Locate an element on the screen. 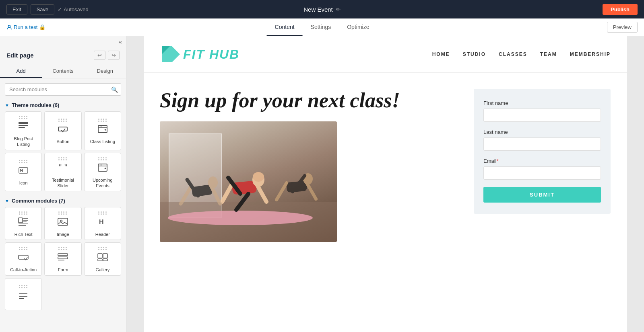 Image resolution: width=644 pixels, height=332 pixels. required-marker: * is located at coordinates (497, 161).